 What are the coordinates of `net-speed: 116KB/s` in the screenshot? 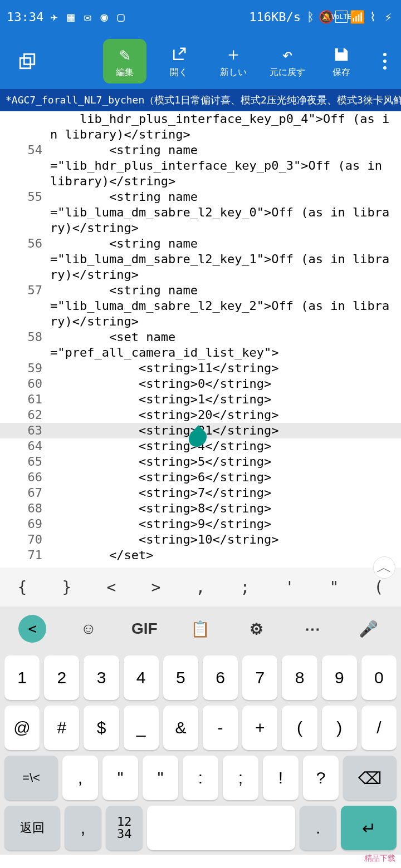 It's located at (275, 17).